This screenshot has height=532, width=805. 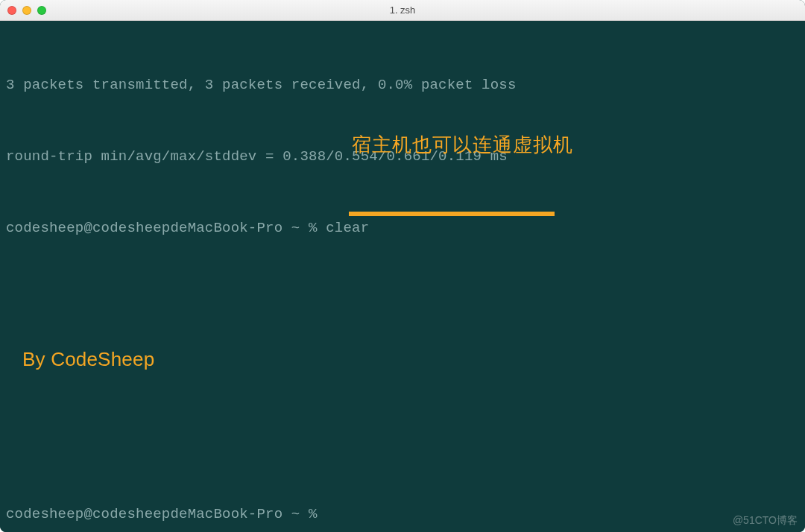 What do you see at coordinates (42, 10) in the screenshot?
I see `zoom-icon` at bounding box center [42, 10].